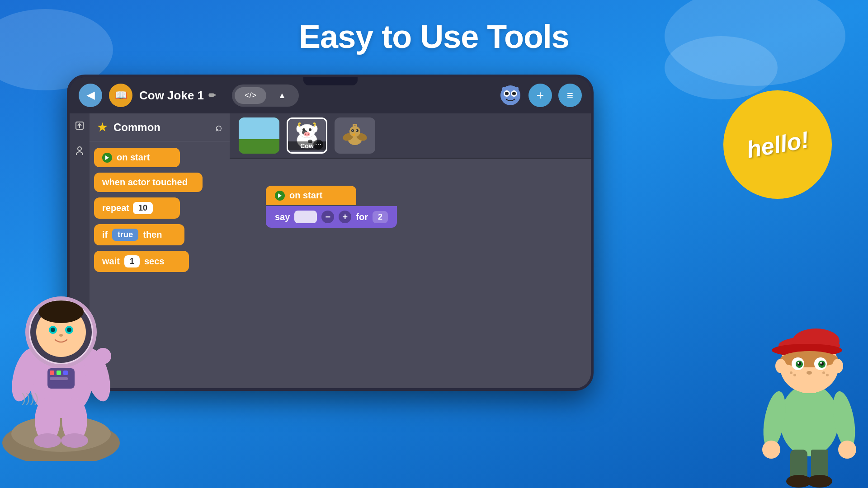 The width and height of the screenshot is (868, 488). What do you see at coordinates (90, 95) in the screenshot?
I see `back-icon: ◀` at bounding box center [90, 95].